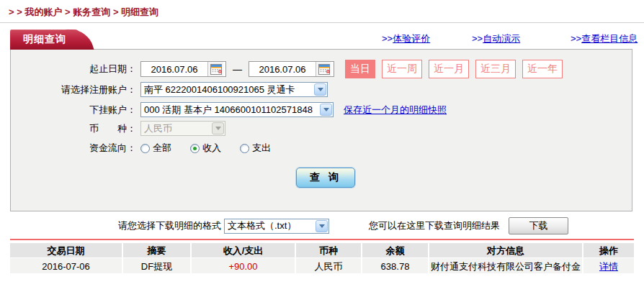  What do you see at coordinates (73, 148) in the screenshot?
I see `fund-flow-label: 资金流向：` at bounding box center [73, 148].